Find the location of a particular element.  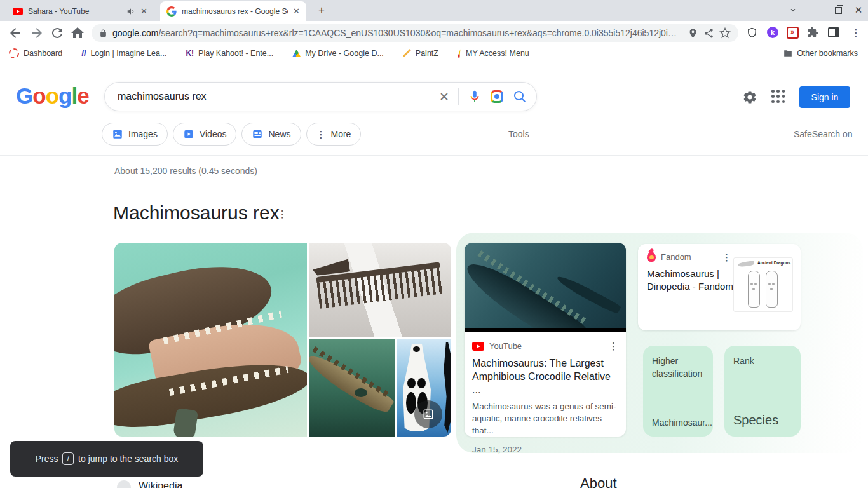

url-path: /search?q=machimosaurus+rex&rlz=1CAAQCS_… is located at coordinates (417, 33).